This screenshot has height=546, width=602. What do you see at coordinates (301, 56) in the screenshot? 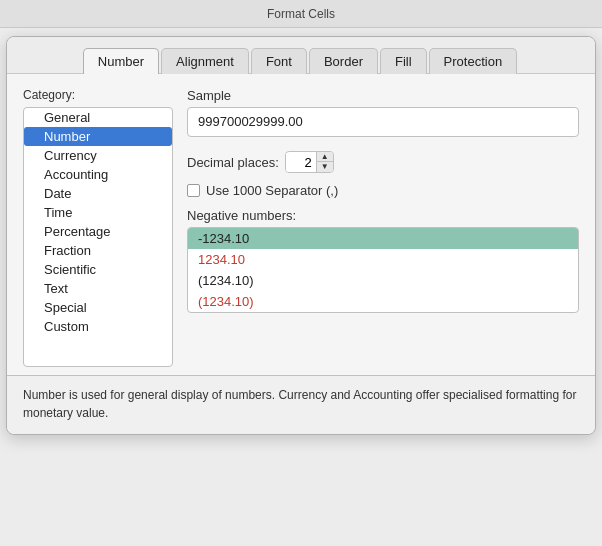
I see `tab-bar: NumberAlignmentFontBorderFillProtection` at bounding box center [301, 56].